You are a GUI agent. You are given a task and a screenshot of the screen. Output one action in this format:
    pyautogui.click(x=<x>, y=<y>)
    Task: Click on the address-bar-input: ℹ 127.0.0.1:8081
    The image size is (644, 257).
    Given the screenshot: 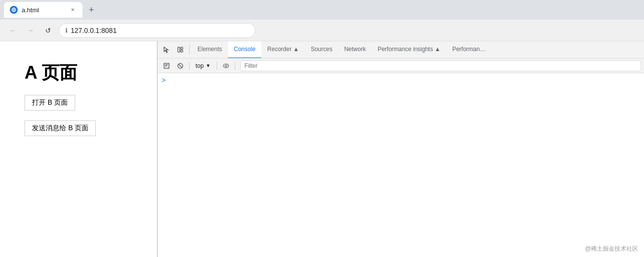 What is the action you would take?
    pyautogui.click(x=157, y=30)
    